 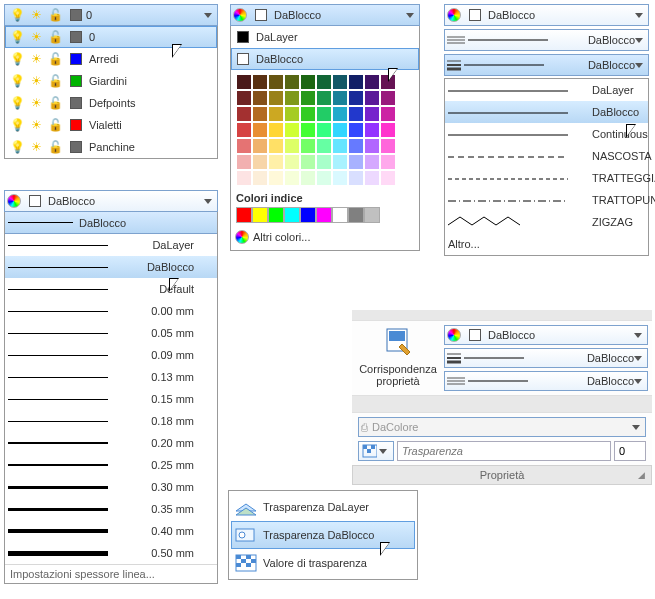 What do you see at coordinates (111, 103) in the screenshot?
I see `layer-item: 💡 ☀ 🔓 Defpoints` at bounding box center [111, 103].